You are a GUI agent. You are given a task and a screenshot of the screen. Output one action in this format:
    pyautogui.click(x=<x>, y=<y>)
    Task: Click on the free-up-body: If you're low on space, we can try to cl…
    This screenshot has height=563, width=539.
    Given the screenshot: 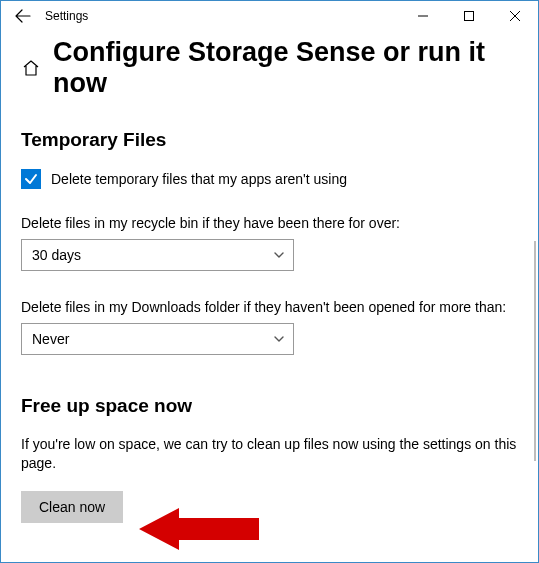 What is the action you would take?
    pyautogui.click(x=270, y=454)
    